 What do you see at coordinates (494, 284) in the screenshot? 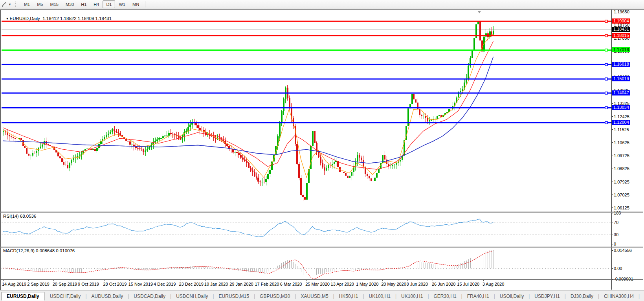
I see `date-axis-tick: 3 Aug 2020` at bounding box center [494, 284].